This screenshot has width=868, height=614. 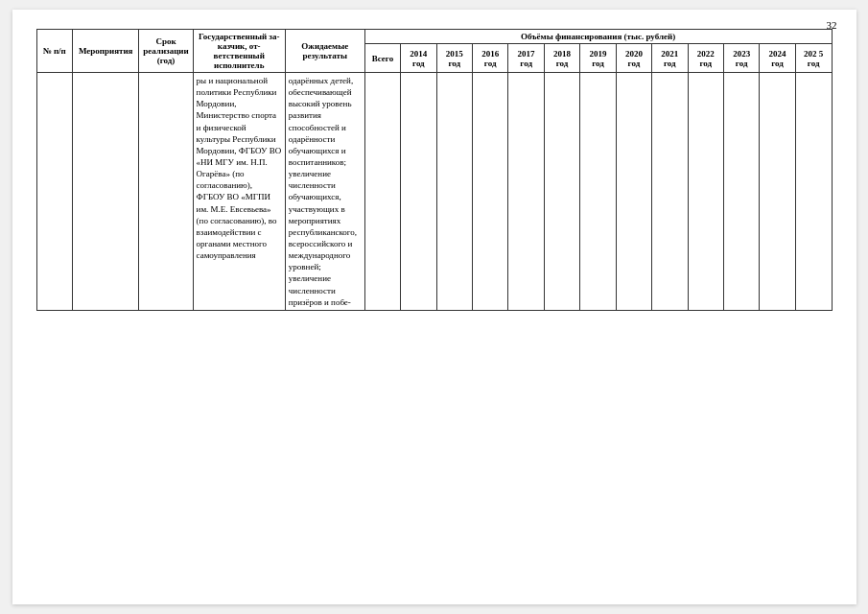 I want to click on cell-2022, so click(x=706, y=192).